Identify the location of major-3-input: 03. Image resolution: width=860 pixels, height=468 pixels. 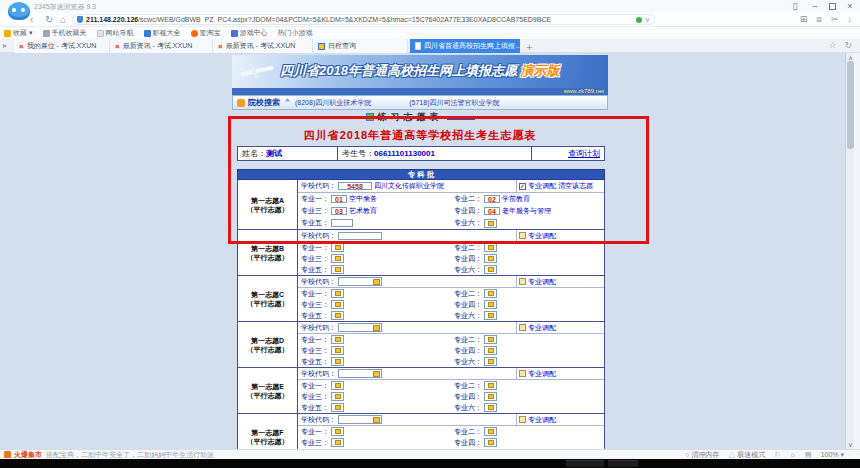
(339, 211).